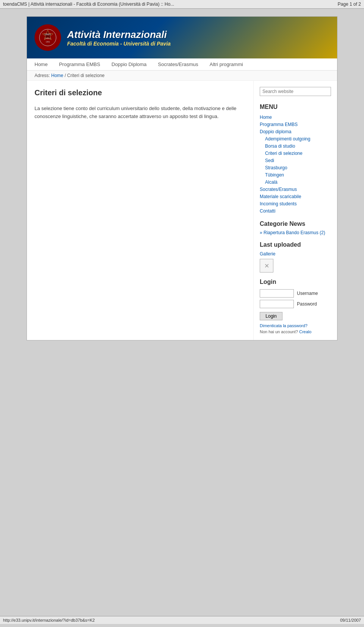  Describe the element at coordinates (129, 65) in the screenshot. I see `nav-doppio-diploma: Doppio Diploma` at that location.